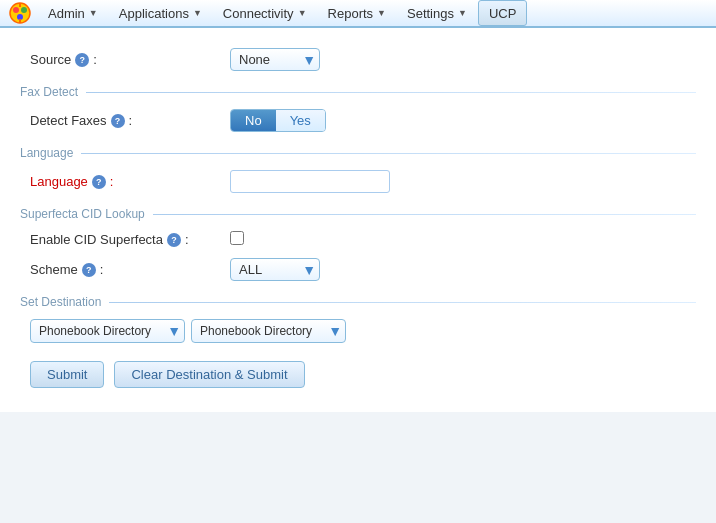 The image size is (716, 523). I want to click on navbar: Admin ▼ Applications ▼ Connectivity ▼ Re…, so click(358, 14).